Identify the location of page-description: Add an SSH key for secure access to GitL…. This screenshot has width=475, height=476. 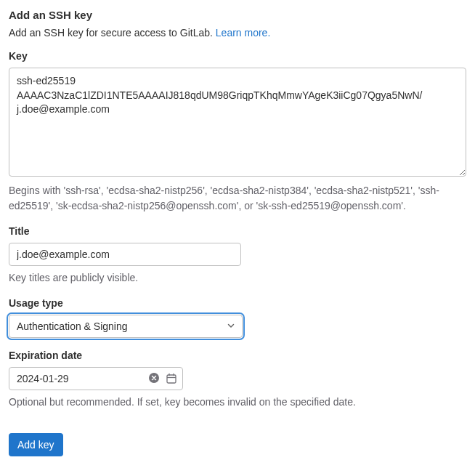
(238, 33).